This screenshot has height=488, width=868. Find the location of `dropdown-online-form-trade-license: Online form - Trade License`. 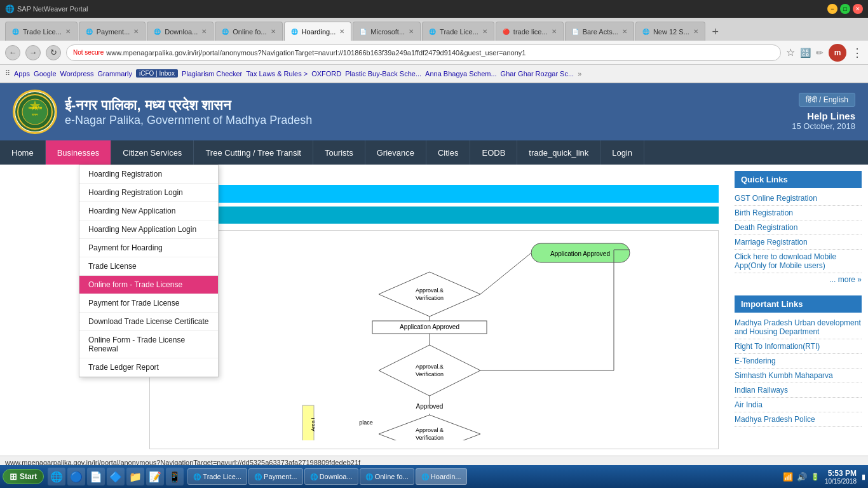

dropdown-online-form-trade-license: Online form - Trade License is located at coordinates (149, 285).